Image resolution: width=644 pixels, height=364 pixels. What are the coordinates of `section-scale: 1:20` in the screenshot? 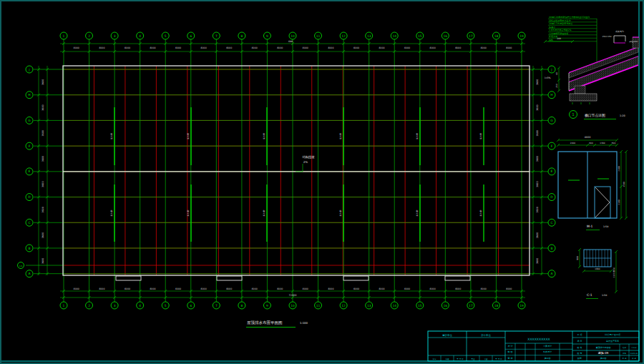 It's located at (623, 116).